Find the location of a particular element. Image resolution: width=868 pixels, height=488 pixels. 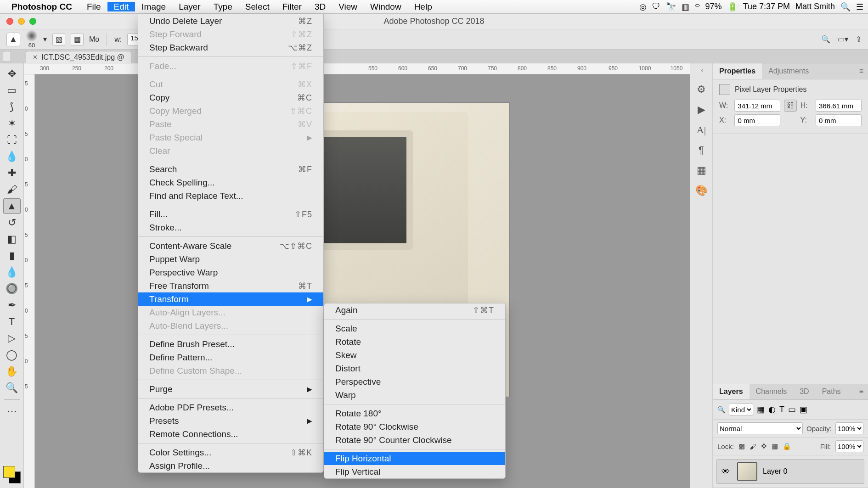

menu-item-fill: Fill...⇧F5 is located at coordinates (231, 214).